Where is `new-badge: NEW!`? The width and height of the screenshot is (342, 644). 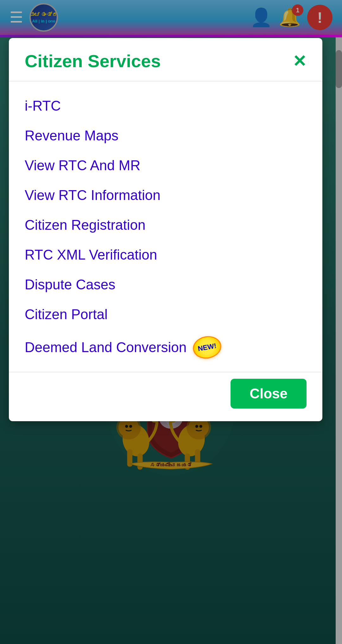
new-badge: NEW! is located at coordinates (207, 347).